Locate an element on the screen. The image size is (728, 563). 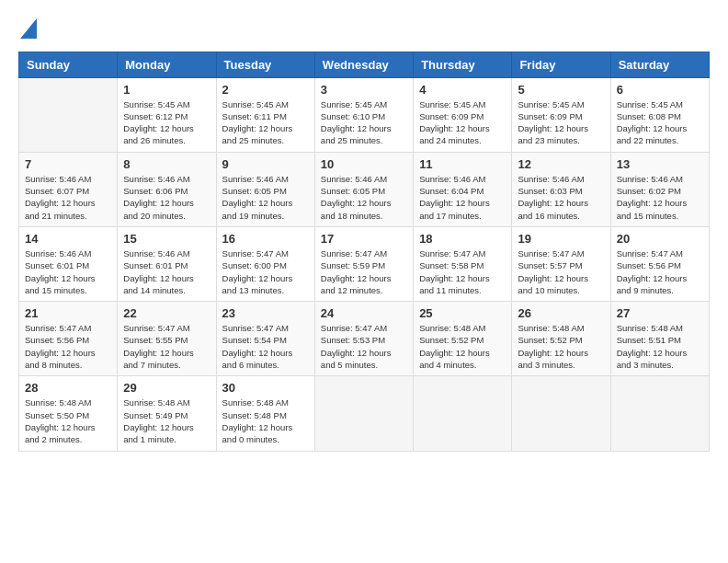
calendar-day-cell: 8Sunrise: 5:46 AM Sunset: 6:06 PM Daylig… is located at coordinates (167, 190).